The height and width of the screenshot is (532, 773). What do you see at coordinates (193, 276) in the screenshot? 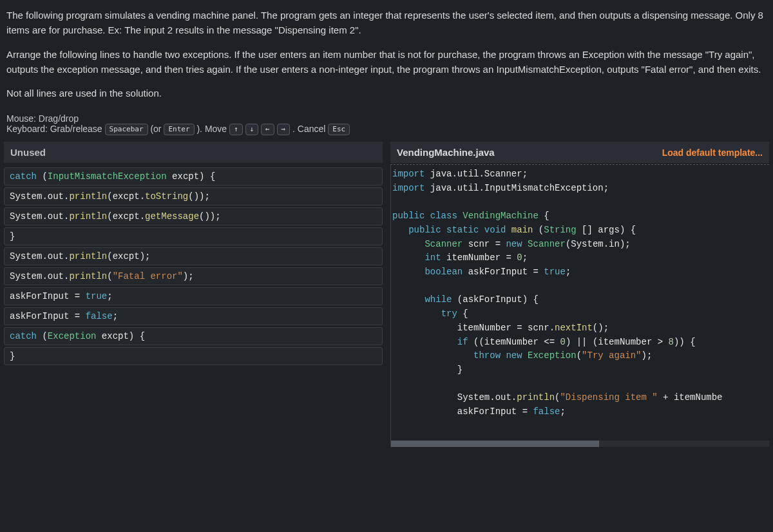
I see `code-block: System.out.println("Fatal error");` at bounding box center [193, 276].